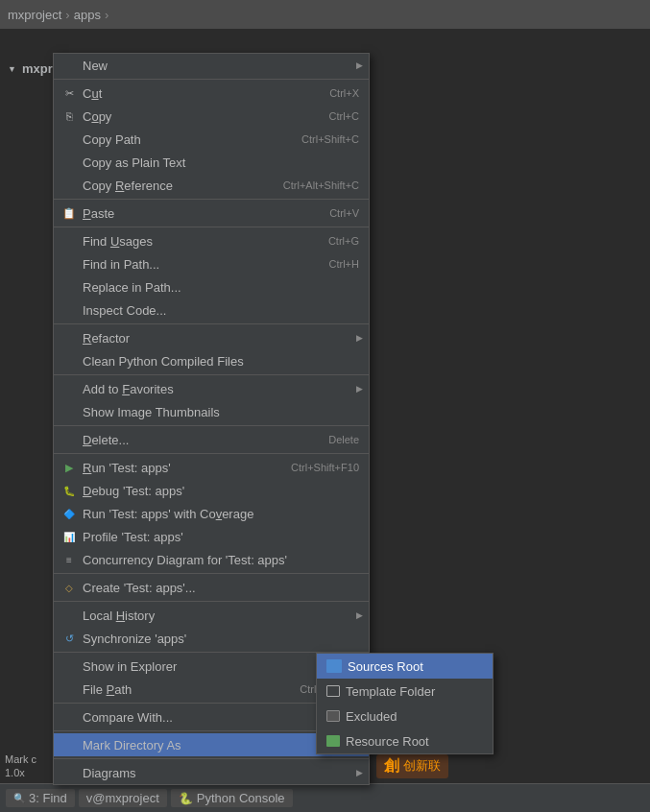  I want to click on shortcut-find-usages: Ctrl+G, so click(344, 241).